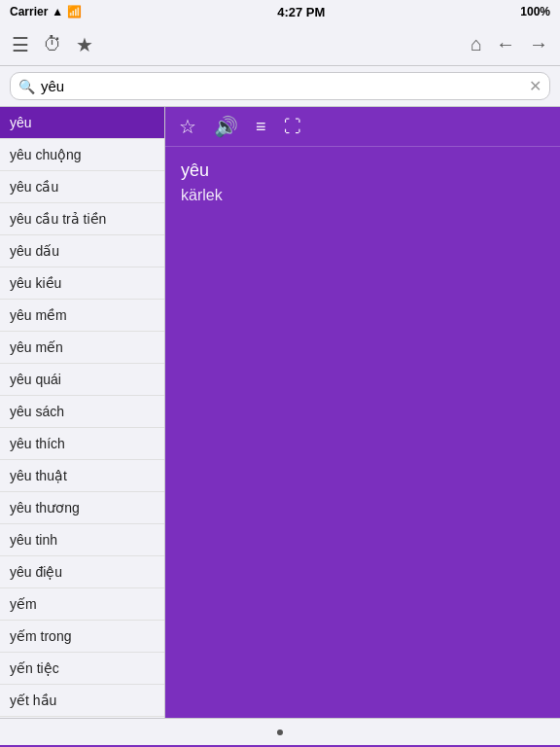 This screenshot has width=560, height=747. I want to click on list-item: yêu kiều, so click(82, 284).